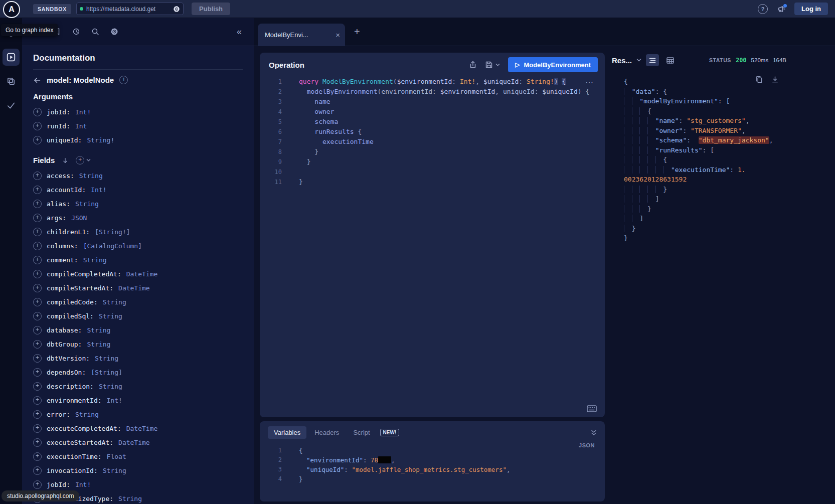 This screenshot has height=504, width=835. Describe the element at coordinates (492, 65) in the screenshot. I see `save-control` at that location.